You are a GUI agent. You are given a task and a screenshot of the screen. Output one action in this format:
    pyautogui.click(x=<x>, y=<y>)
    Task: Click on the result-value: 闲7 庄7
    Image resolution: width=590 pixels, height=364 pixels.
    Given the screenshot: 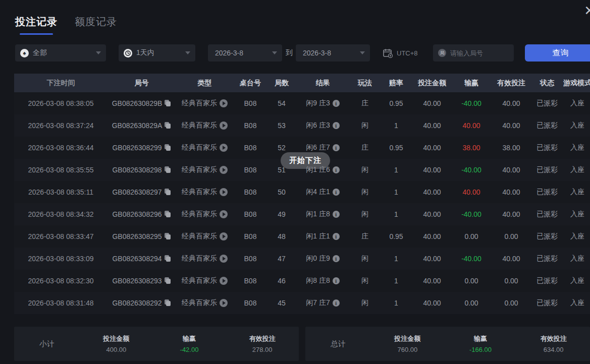 What is the action you would take?
    pyautogui.click(x=318, y=303)
    